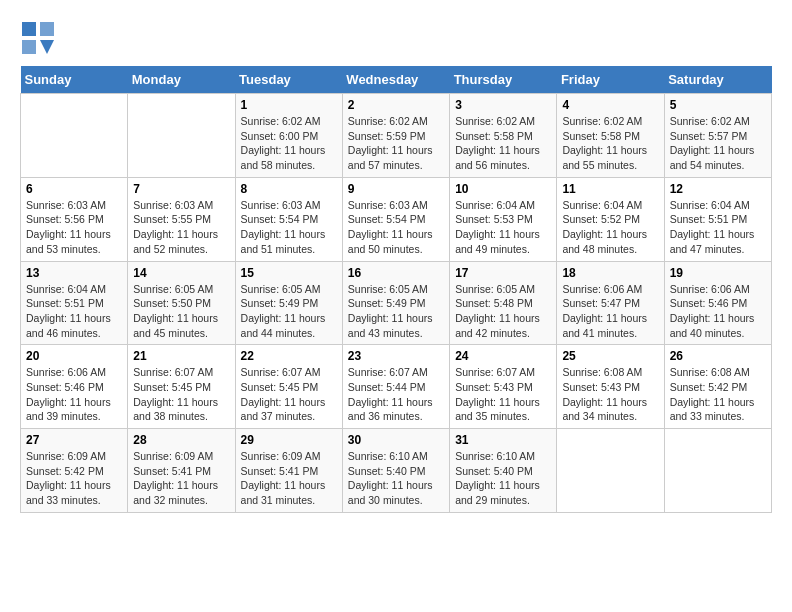 The height and width of the screenshot is (612, 792). What do you see at coordinates (503, 189) in the screenshot?
I see `day-number: 10` at bounding box center [503, 189].